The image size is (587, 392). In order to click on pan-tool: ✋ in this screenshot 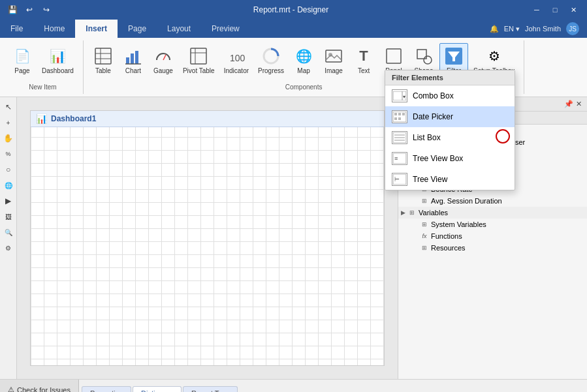, I will do `click(8, 138)`.